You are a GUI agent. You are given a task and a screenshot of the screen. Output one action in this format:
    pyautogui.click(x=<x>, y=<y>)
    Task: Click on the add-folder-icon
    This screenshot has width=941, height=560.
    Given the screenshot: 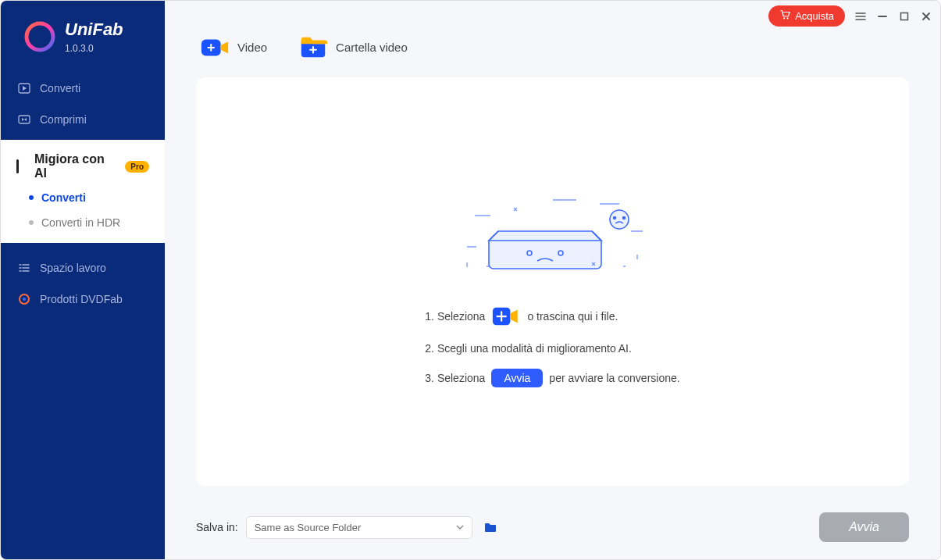 What is the action you would take?
    pyautogui.click(x=313, y=47)
    